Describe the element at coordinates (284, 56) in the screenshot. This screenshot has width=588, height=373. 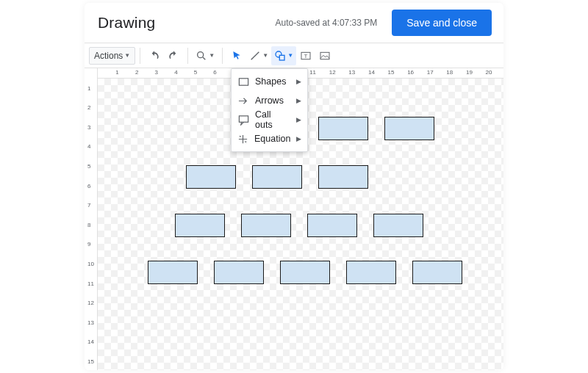
I see `shape-tool-button: ▼` at that location.